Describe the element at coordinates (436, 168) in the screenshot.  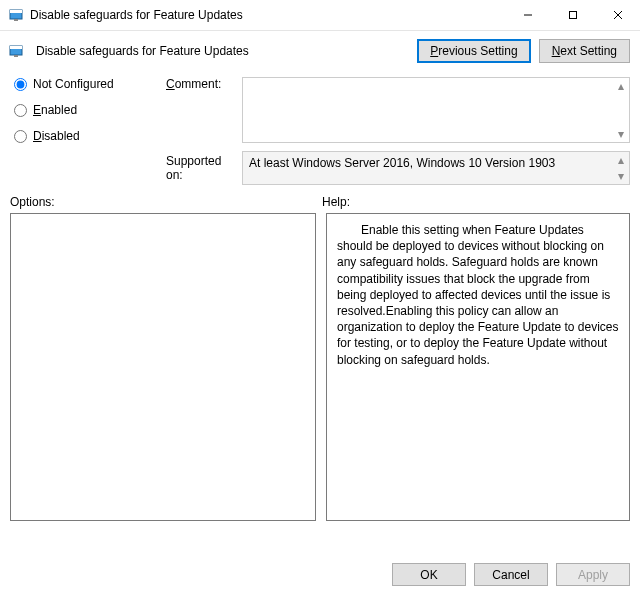
I see `supported-on-field: At least Windows Server 2016, Windows 10…` at that location.